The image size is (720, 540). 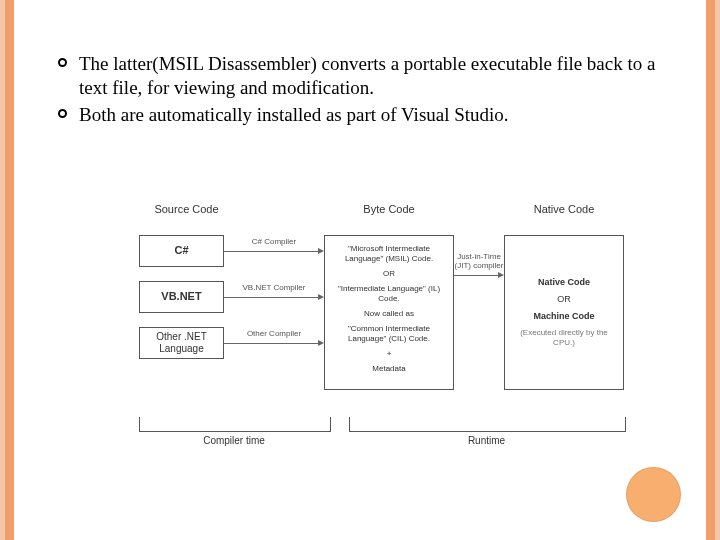 I want to click on bracket-runtime, so click(x=488, y=424).